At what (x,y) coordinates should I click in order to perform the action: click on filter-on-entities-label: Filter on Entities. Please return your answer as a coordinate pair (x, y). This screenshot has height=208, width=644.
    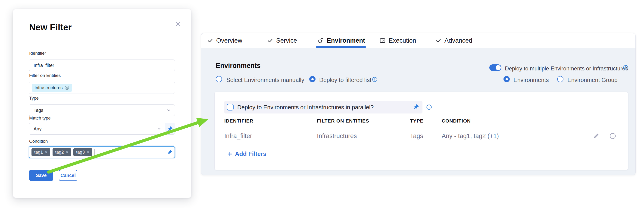
    Looking at the image, I should click on (45, 76).